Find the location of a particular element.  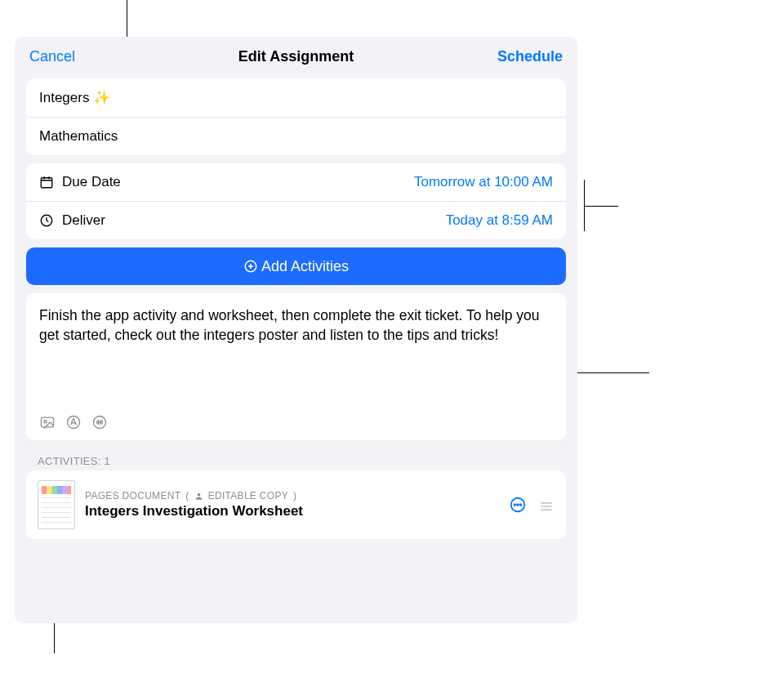

instructions-card: Finish the app activity and worksheet, t… is located at coordinates (296, 367).